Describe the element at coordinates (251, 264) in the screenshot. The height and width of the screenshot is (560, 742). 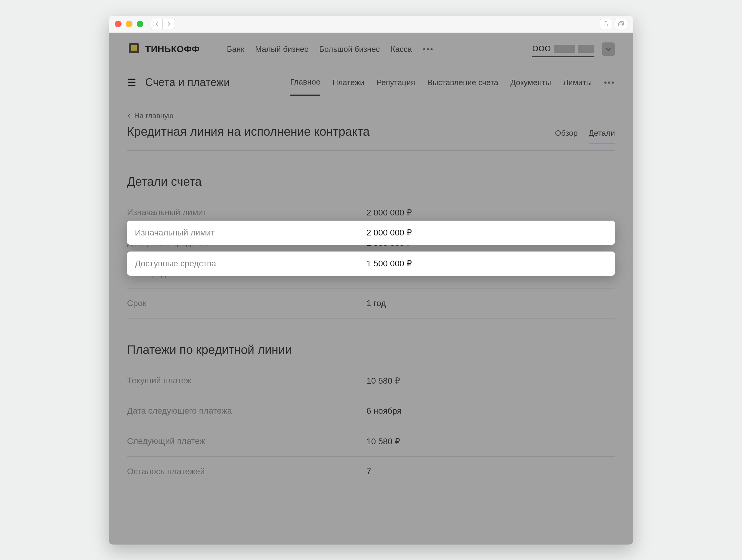
I see `highlight-label: Доступные средства` at that location.